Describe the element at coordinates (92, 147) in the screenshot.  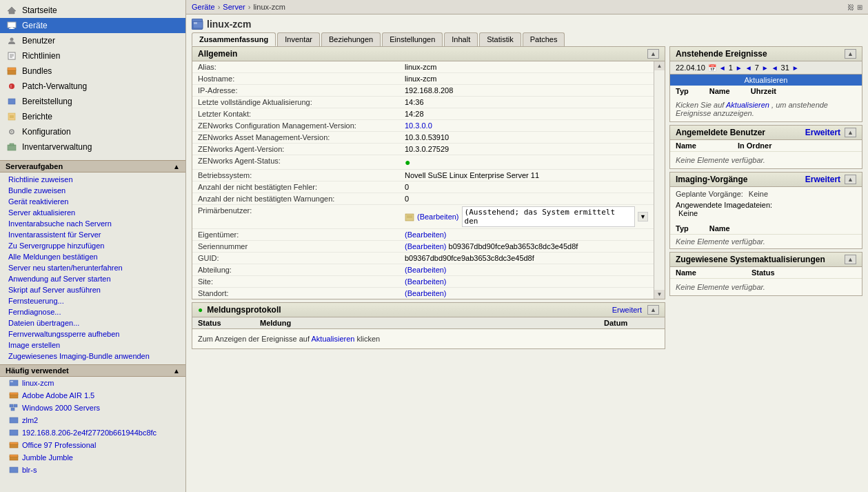
I see `sidebar-item-inventarverwaltung: Inventarverwaltung` at that location.